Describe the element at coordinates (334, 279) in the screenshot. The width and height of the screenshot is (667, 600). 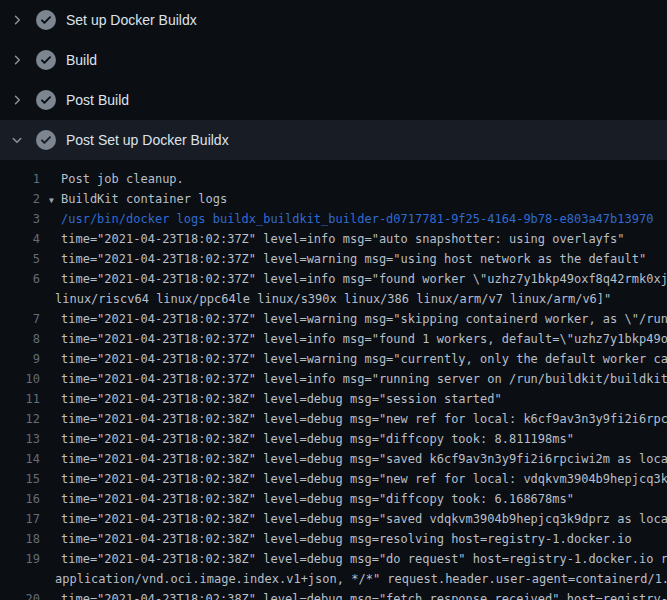
I see `log-row: 6time="2021-04-23T18:02:37Z" level=info …` at that location.